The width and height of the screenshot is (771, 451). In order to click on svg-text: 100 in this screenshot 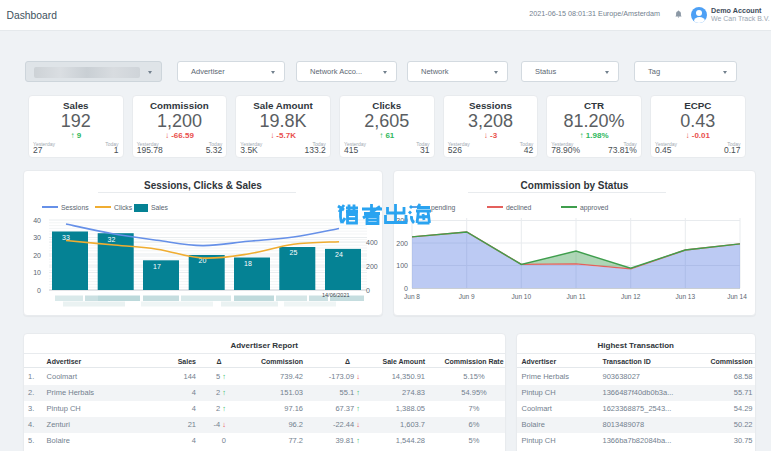, I will do `click(402, 266)`.